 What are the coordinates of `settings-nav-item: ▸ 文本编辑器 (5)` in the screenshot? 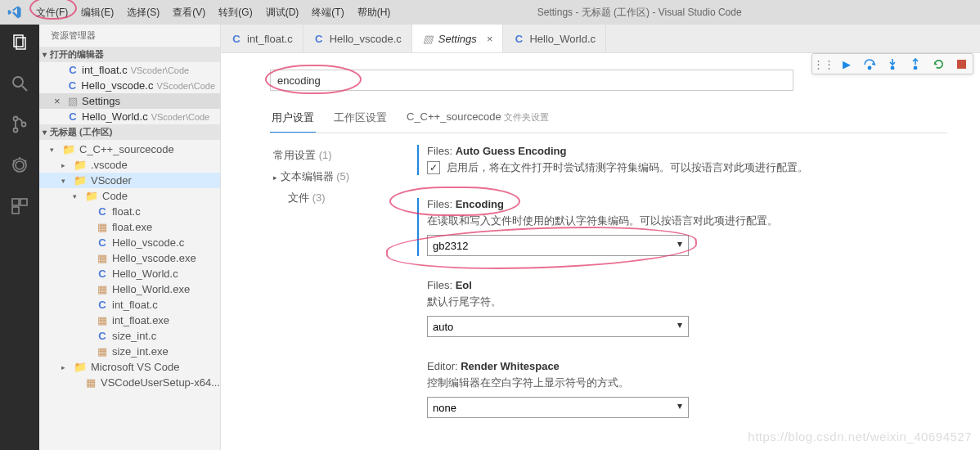 It's located at (331, 177).